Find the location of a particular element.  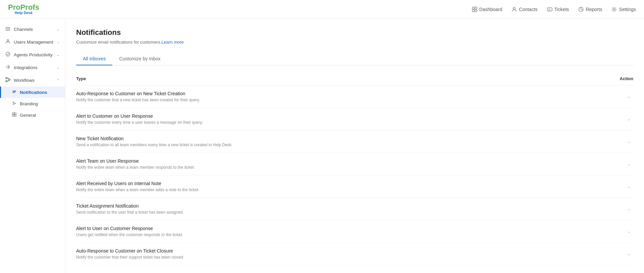

logo-name: ProProfs is located at coordinates (23, 7).